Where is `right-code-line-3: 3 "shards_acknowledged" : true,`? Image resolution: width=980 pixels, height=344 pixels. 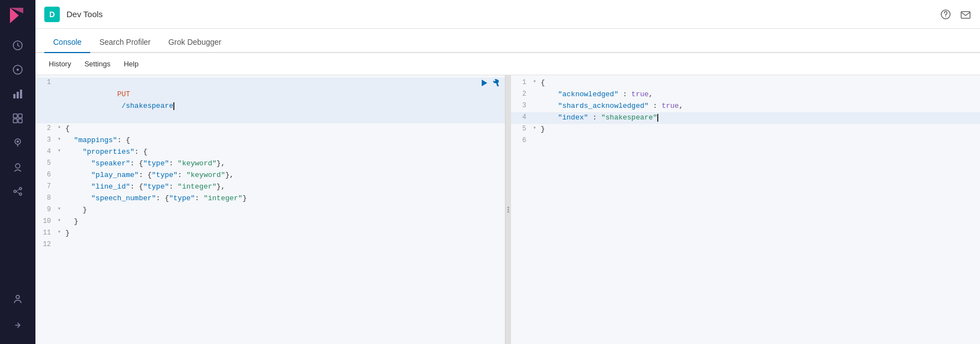
right-code-line-3: 3 "shards_acknowledged" : true, is located at coordinates (746, 106).